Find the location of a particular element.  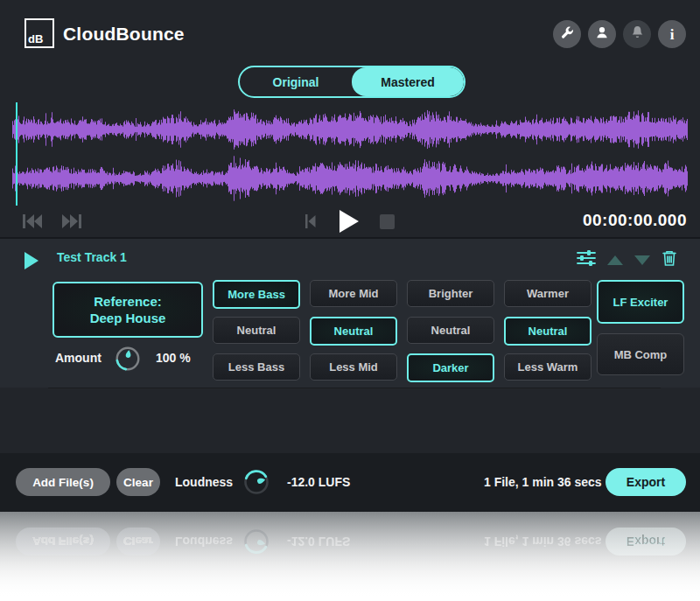

stop-icon is located at coordinates (387, 222).